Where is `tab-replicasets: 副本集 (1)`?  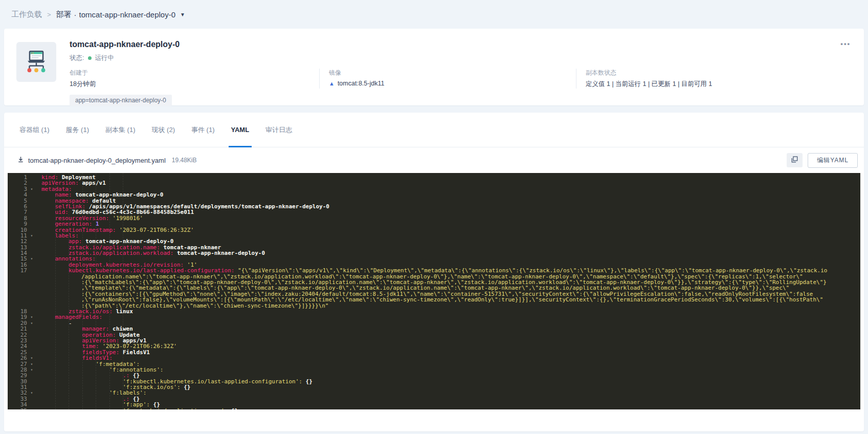
tab-replicasets: 副本集 (1) is located at coordinates (121, 130).